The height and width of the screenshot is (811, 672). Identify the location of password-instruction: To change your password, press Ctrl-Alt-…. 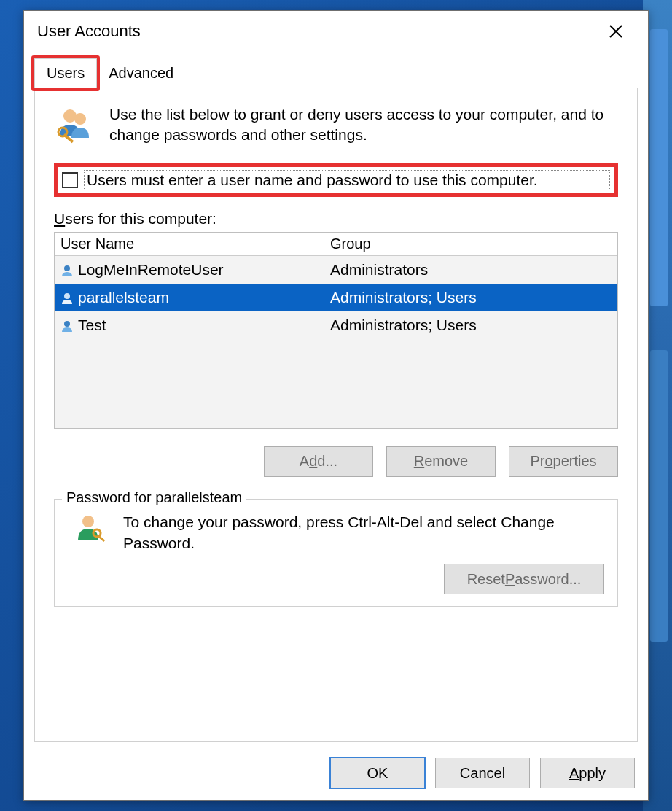
(364, 532).